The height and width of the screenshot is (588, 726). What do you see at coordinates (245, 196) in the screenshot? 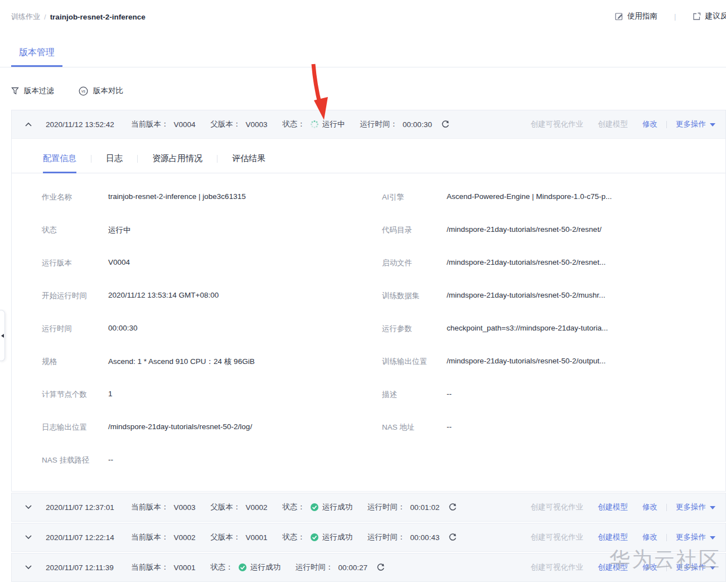
I see `job-name-value: trainjob-resnet-2-inference | jobe3c6131…` at bounding box center [245, 196].